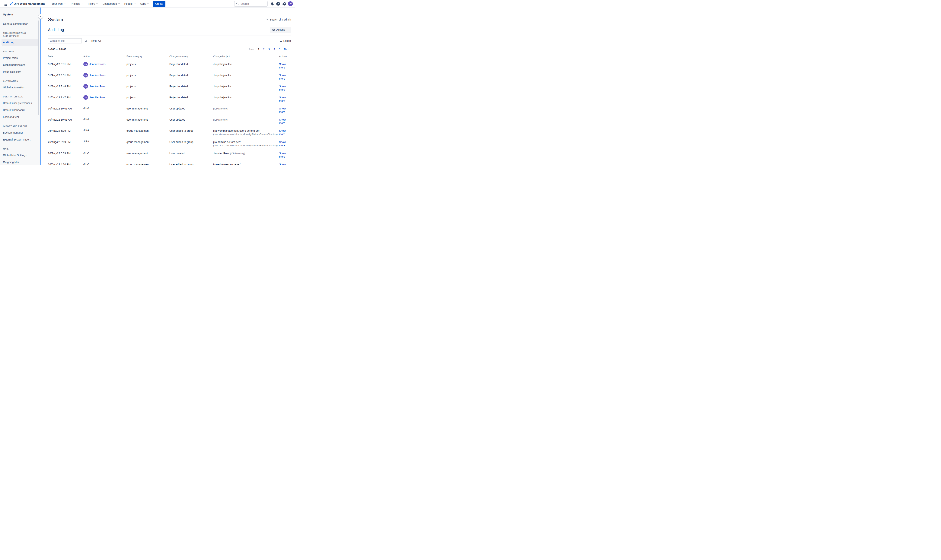 Image resolution: width=941 pixels, height=560 pixels. What do you see at coordinates (20, 103) in the screenshot?
I see `sidebar-item-default-user-preferences: Default user preferences` at bounding box center [20, 103].